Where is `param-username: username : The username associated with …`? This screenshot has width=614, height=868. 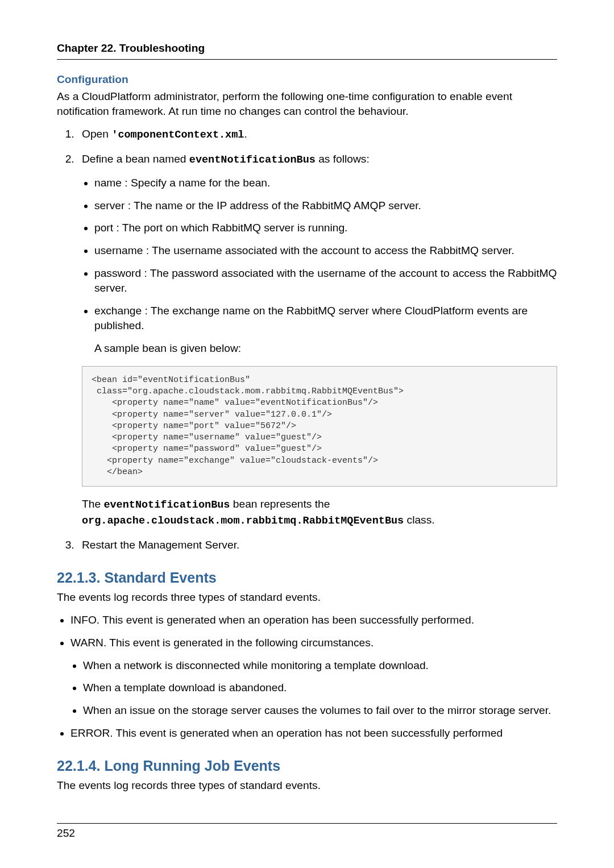
param-username: username : The username associated with … is located at coordinates (326, 251).